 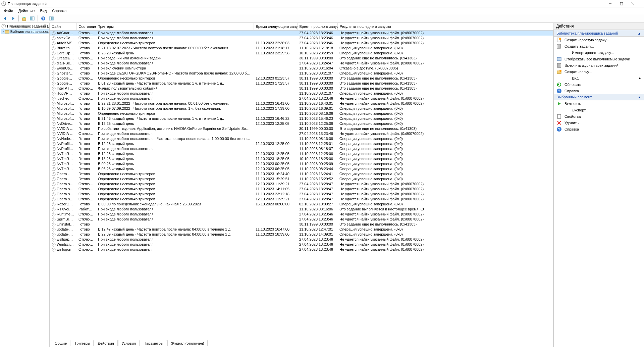 What do you see at coordinates (129, 343) in the screenshot?
I see `detail-tab: Условия` at bounding box center [129, 343].